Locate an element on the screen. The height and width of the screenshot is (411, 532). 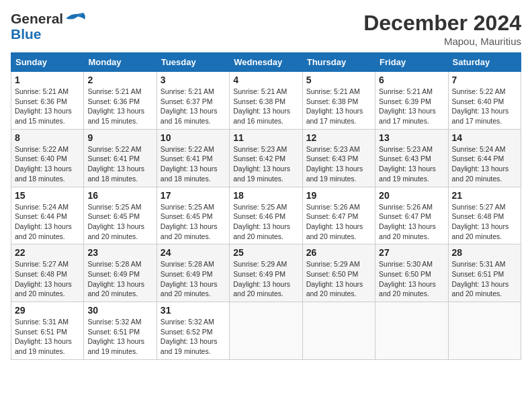
day-number: 6 is located at coordinates (411, 80).